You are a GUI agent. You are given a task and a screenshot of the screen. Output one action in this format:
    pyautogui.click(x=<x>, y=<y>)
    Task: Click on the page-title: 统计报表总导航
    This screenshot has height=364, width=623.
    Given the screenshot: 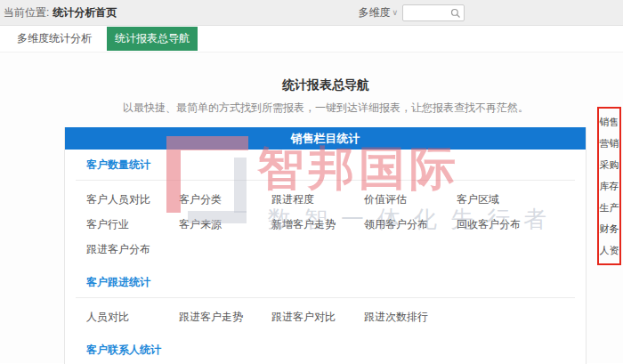 What is the action you would take?
    pyautogui.click(x=326, y=73)
    